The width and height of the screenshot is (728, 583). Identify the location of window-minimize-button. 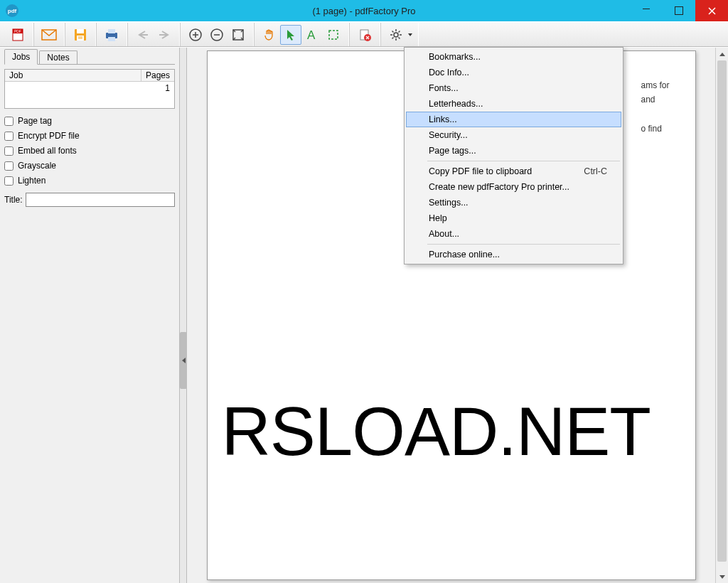
(646, 11).